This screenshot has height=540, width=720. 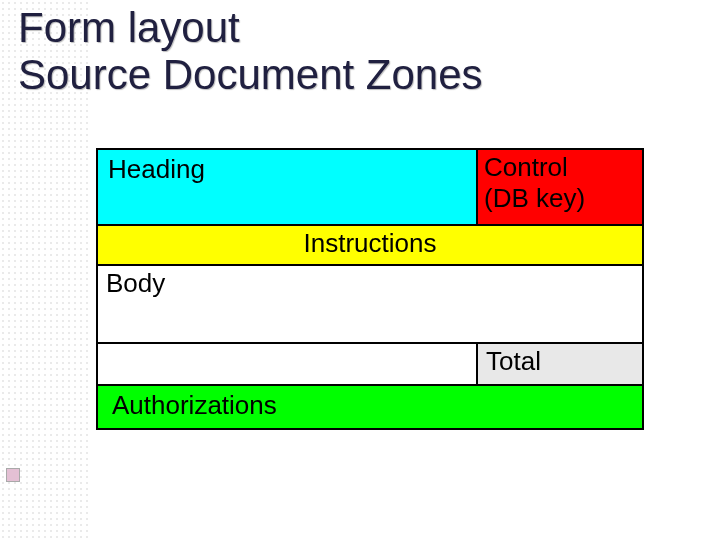 I want to click on zone-body-label: Body, so click(x=136, y=283).